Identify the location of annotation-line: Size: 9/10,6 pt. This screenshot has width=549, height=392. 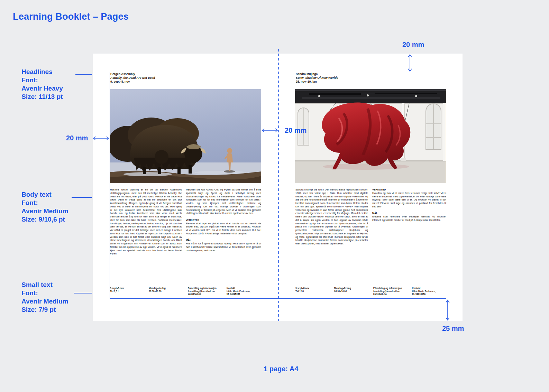
(45, 220).